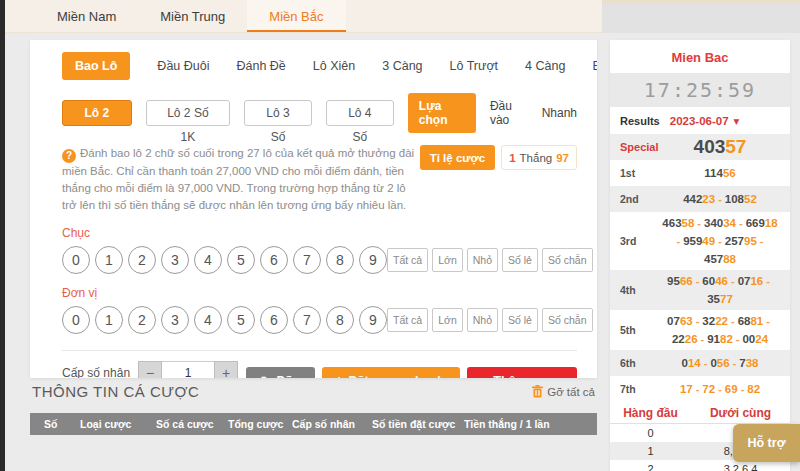 The width and height of the screenshot is (800, 471). What do you see at coordinates (280, 372) in the screenshot?
I see `series-button: ↻ Dãy` at bounding box center [280, 372].